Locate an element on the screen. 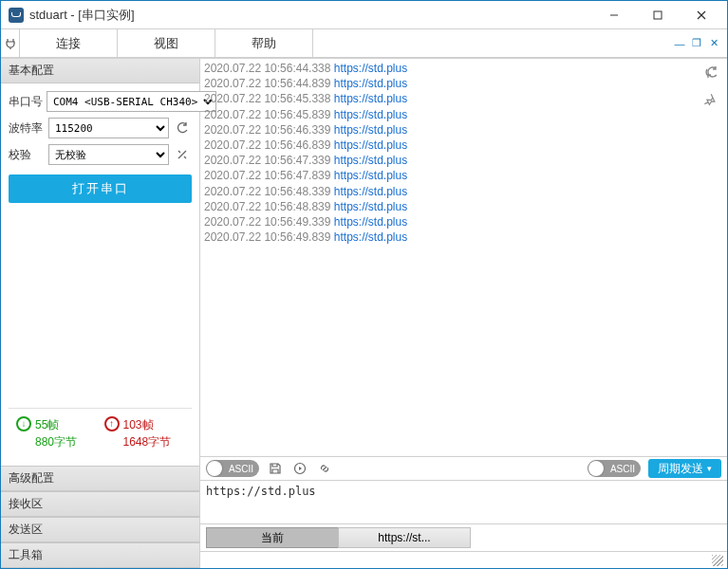 This screenshot has height=569, width=728. port-label: 串口号 is located at coordinates (26, 102).